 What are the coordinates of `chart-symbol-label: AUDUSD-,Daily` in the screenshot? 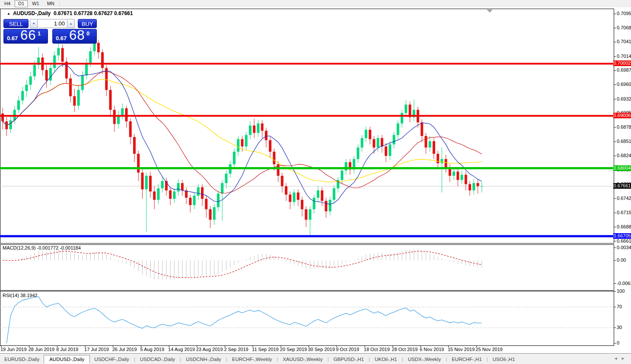 It's located at (32, 13).